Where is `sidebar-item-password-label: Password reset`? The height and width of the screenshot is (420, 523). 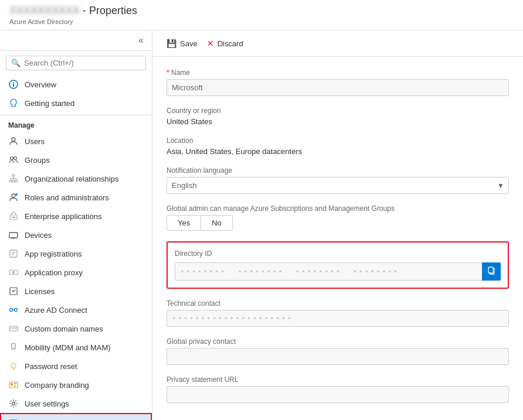
sidebar-item-password-label: Password reset is located at coordinates (51, 367).